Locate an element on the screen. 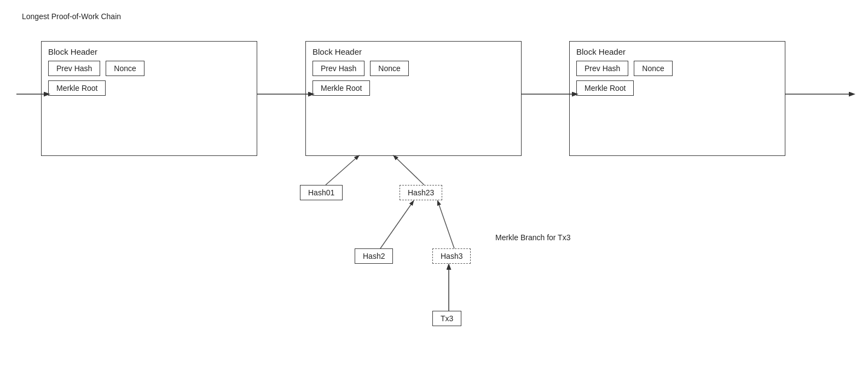  block1-prev-hash: Prev Hash is located at coordinates (74, 68).